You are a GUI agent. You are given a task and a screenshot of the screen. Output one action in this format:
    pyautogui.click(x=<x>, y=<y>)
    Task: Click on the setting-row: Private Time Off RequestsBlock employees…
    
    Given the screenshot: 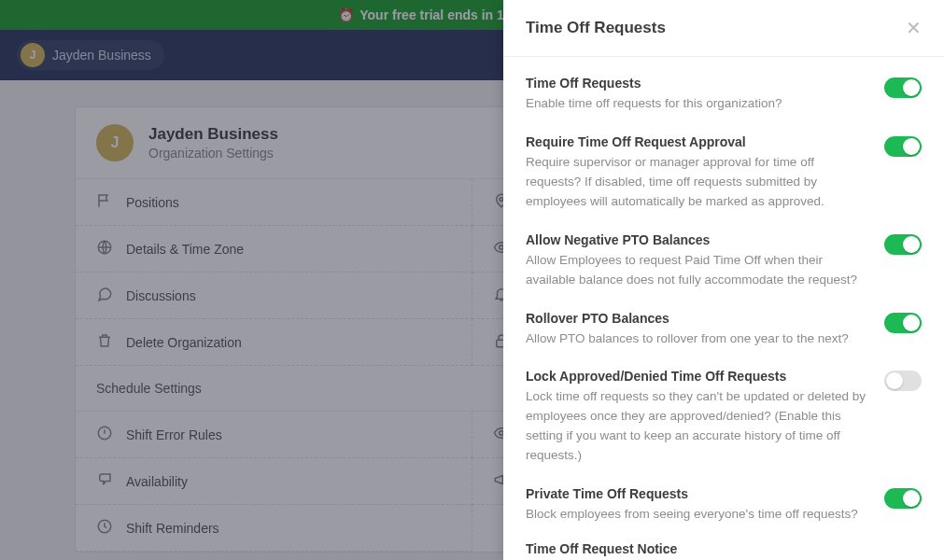 What is the action you would take?
    pyautogui.click(x=724, y=502)
    